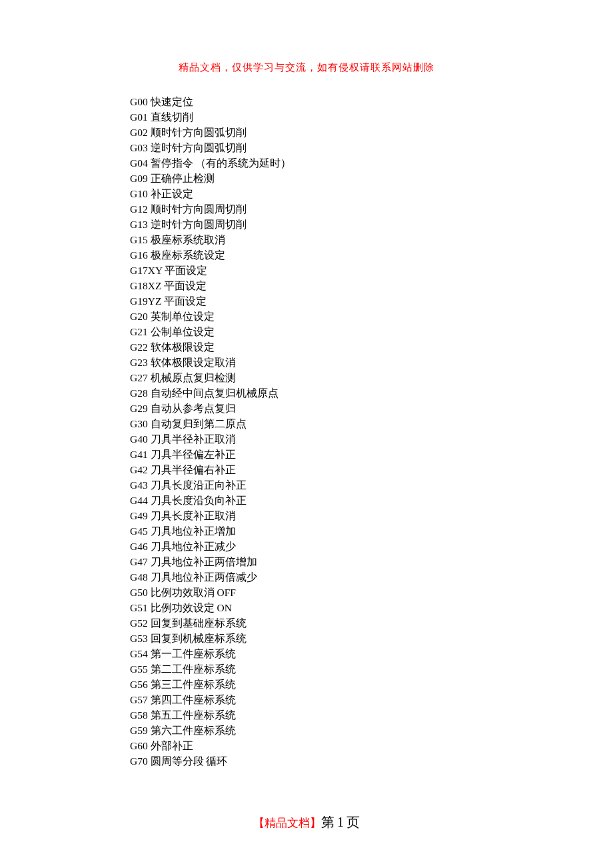  What do you see at coordinates (372, 408) in the screenshot?
I see `code-line: G29 自动从参考点复归` at bounding box center [372, 408].